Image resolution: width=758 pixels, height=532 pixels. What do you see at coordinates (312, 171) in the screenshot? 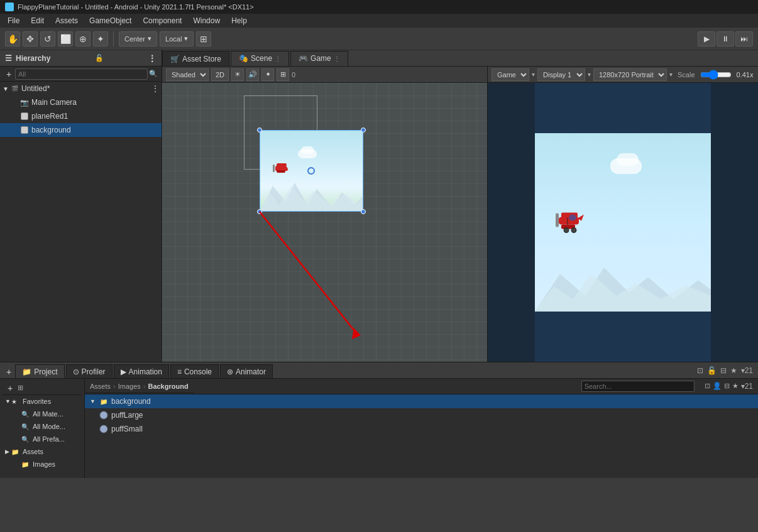
I see `selected-object-container` at bounding box center [312, 171].